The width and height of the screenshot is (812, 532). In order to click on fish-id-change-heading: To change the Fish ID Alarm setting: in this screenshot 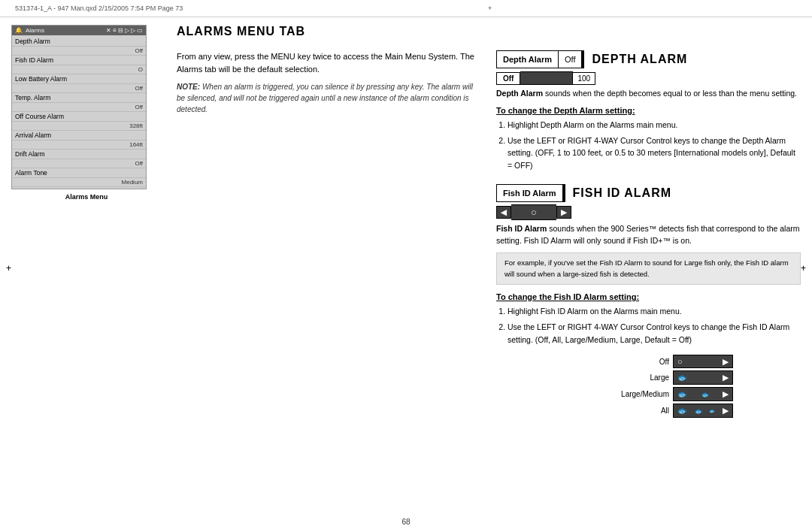, I will do `click(648, 297)`.